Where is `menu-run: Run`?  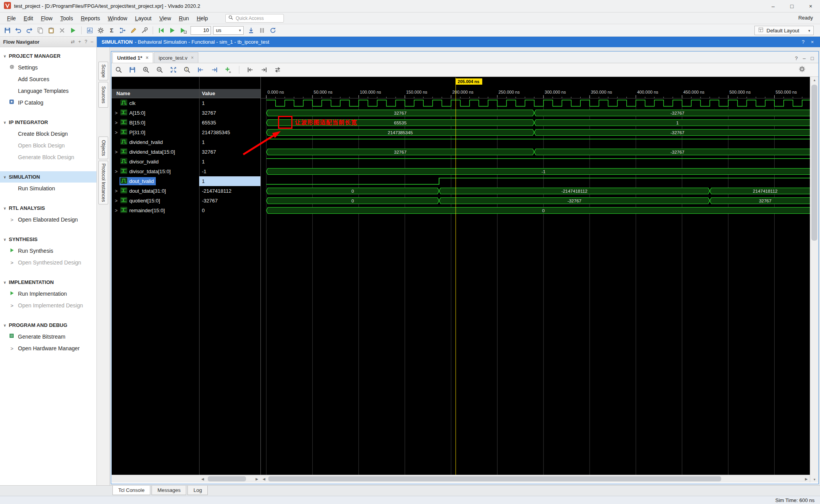
menu-run: Run is located at coordinates (184, 18).